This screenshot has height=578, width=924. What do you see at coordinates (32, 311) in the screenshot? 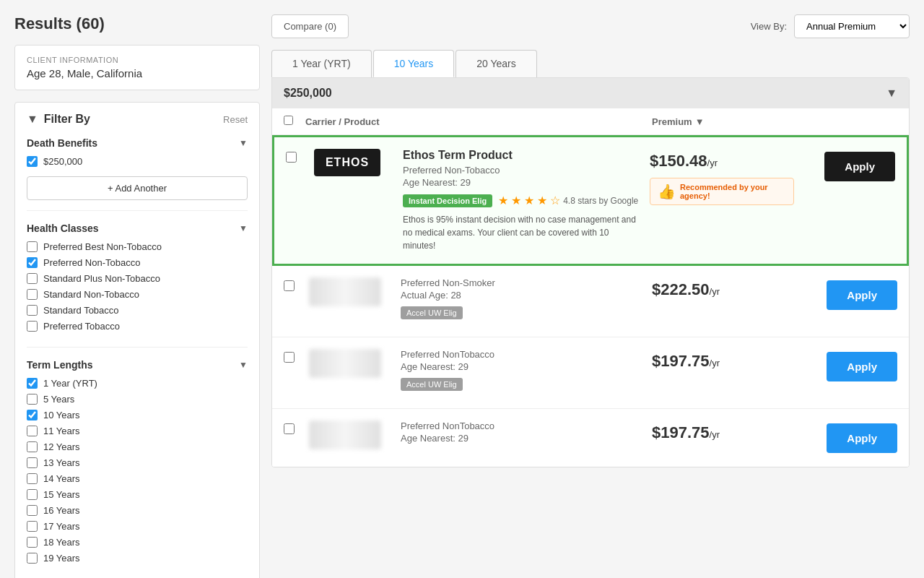
I see `health-standard-tobacco-checkbox` at bounding box center [32, 311].